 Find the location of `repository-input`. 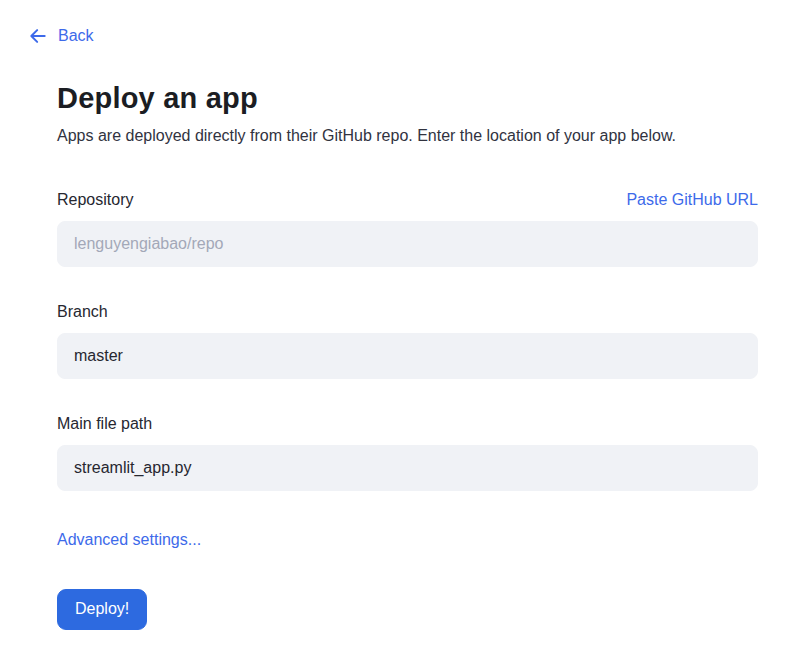

repository-input is located at coordinates (408, 244).